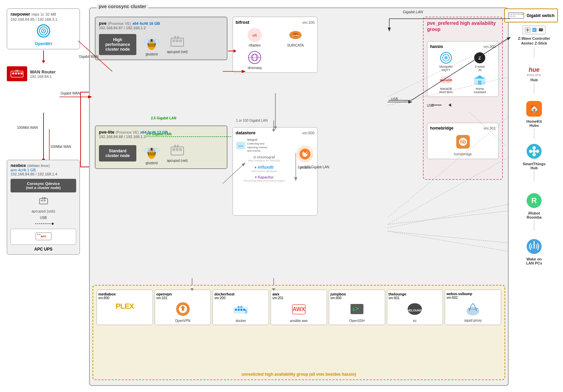  I want to click on openwrt-label: OpenWrt, so click(44, 44).